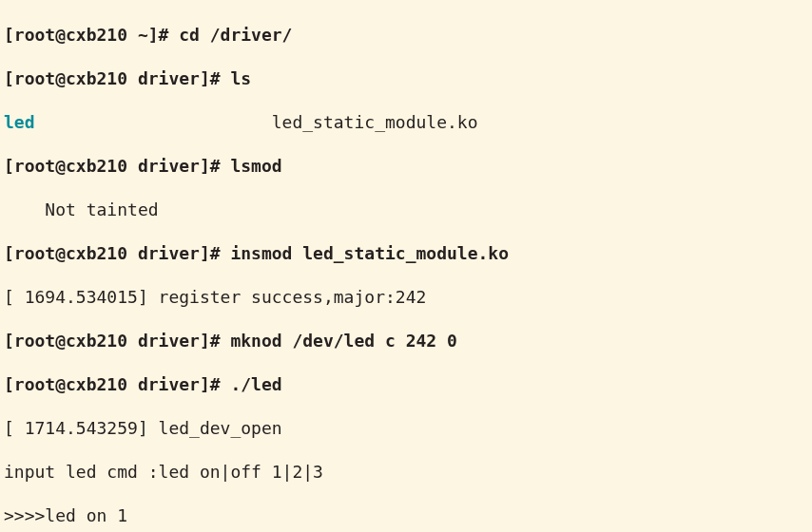  Describe the element at coordinates (230, 34) in the screenshot. I see `shell-command: cd /driver/` at that location.